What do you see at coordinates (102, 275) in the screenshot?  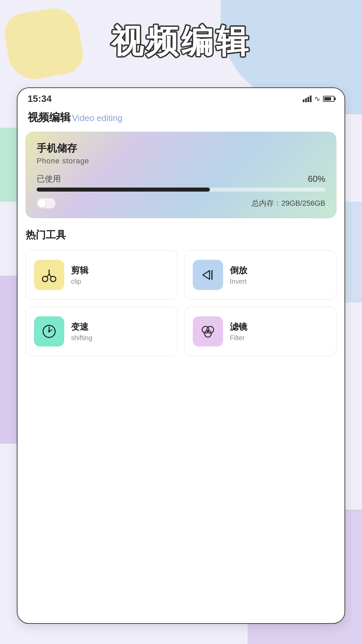 I see `tool-card-clip: 剪辑 clip` at bounding box center [102, 275].